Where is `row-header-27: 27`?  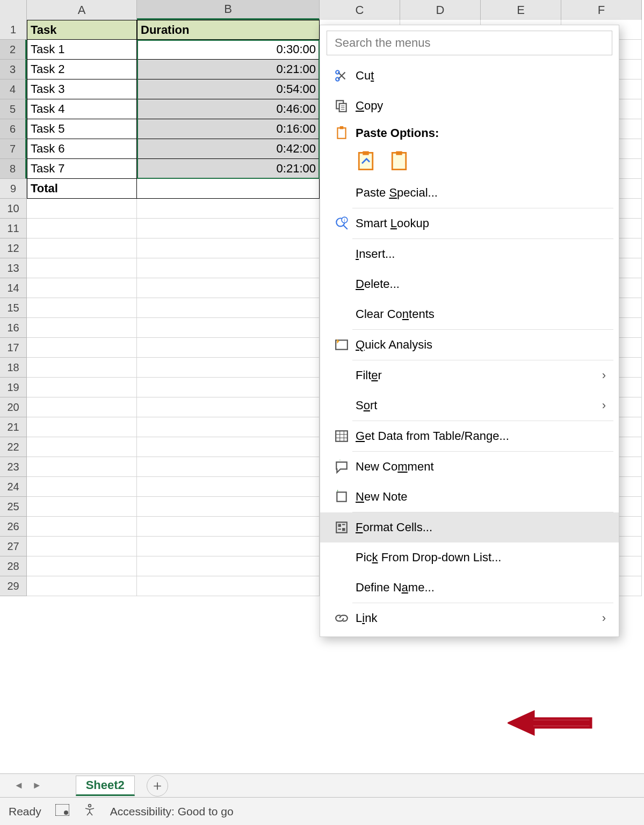 row-header-27: 27 is located at coordinates (13, 547).